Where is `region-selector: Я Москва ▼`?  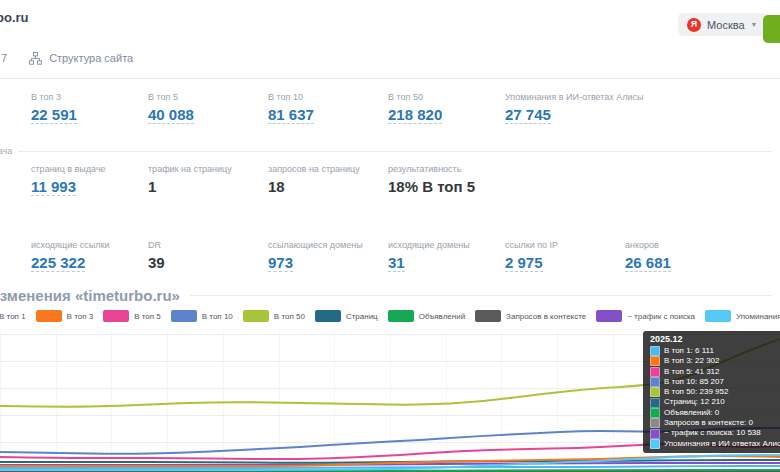
region-selector: Я Москва ▼ is located at coordinates (722, 24).